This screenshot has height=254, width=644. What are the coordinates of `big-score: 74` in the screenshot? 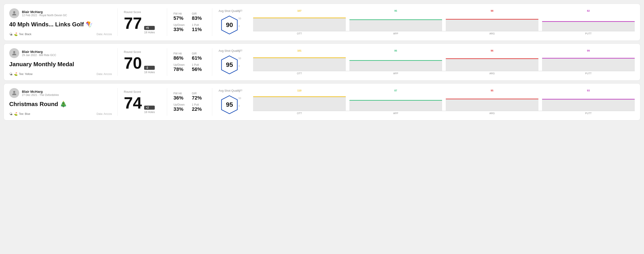 It's located at (133, 103).